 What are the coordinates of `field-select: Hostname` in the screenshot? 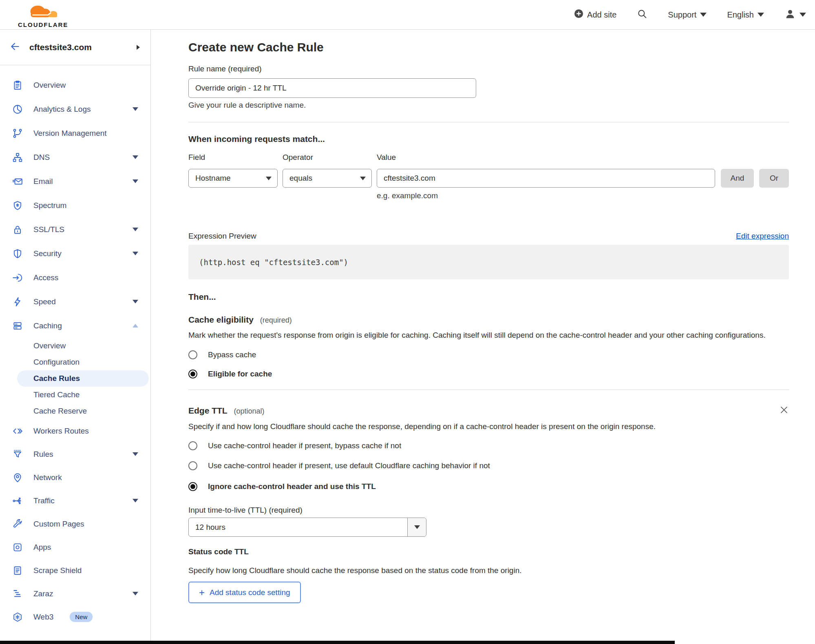 It's located at (233, 178).